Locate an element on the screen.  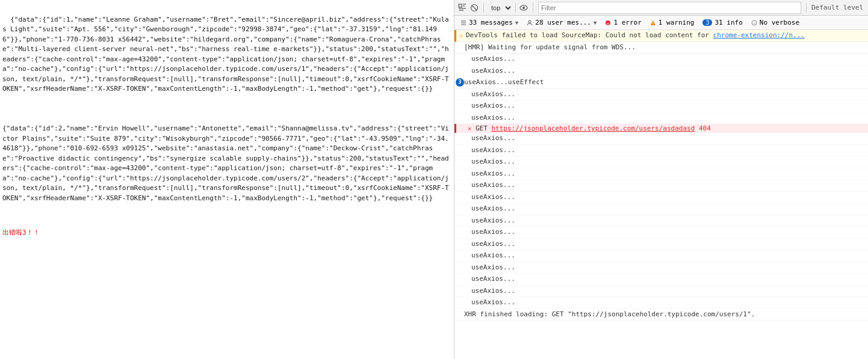
filter-all-messages: 33 messages ▼ is located at coordinates (489, 23).